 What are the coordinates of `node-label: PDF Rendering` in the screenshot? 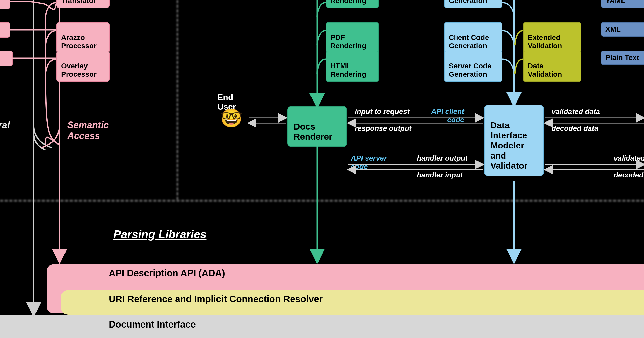 It's located at (348, 41).